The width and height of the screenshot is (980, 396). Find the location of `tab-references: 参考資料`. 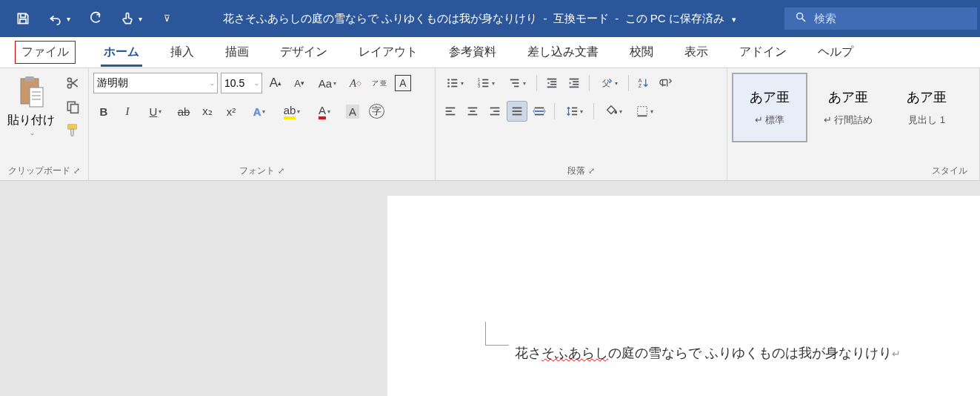

tab-references: 参考資料 is located at coordinates (473, 52).